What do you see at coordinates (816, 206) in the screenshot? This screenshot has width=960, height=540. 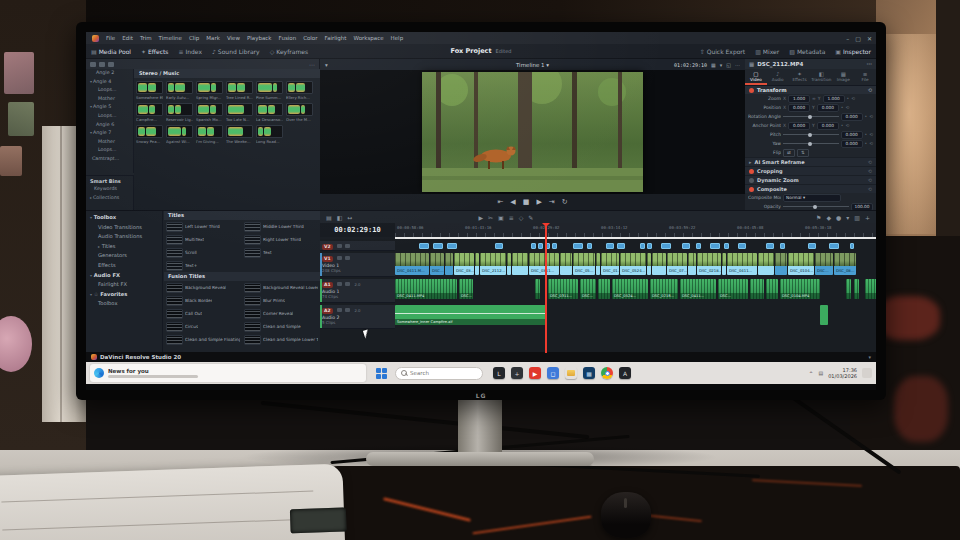 I see `opacity-slider` at bounding box center [816, 206].